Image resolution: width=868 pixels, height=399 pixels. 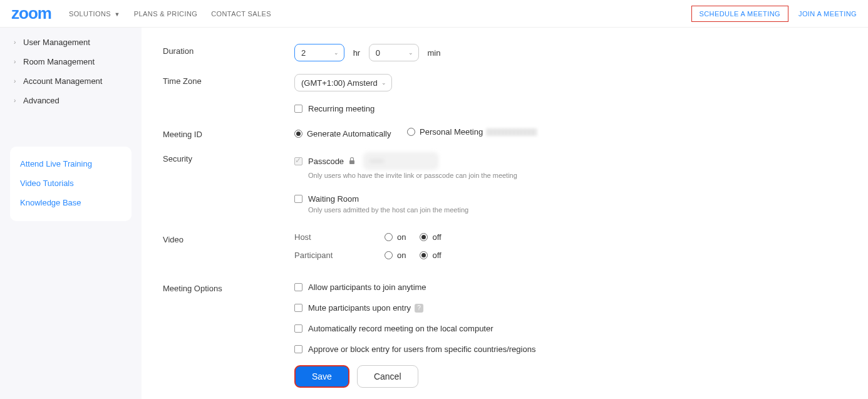 I want to click on nav-solutions: SOLUTIONS ▼, so click(x=95, y=14).